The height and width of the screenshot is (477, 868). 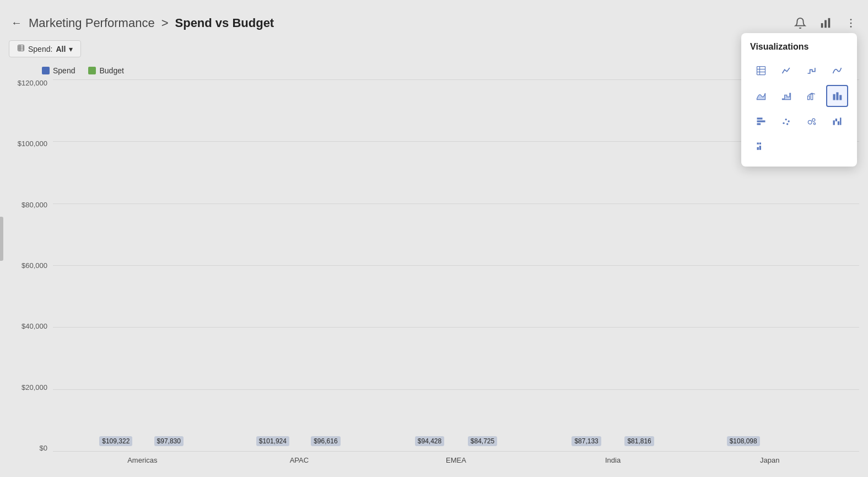 What do you see at coordinates (58, 71) in the screenshot?
I see `legend-spend: Spend` at bounding box center [58, 71].